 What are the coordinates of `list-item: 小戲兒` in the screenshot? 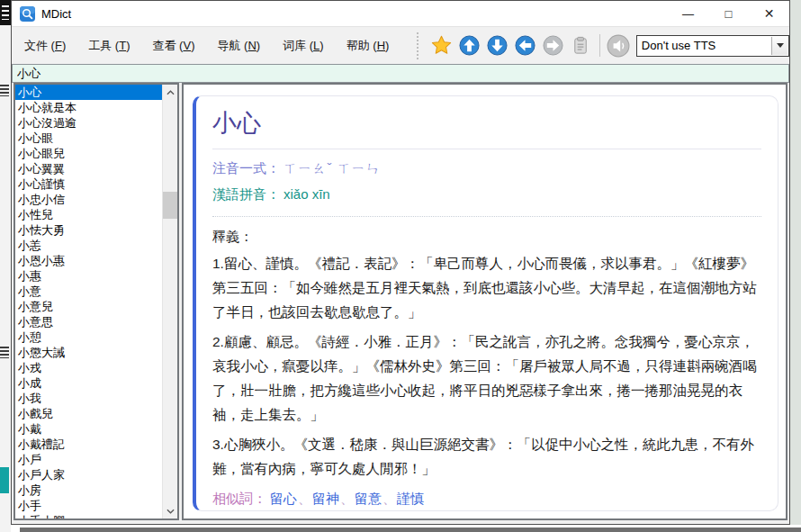 It's located at (88, 414).